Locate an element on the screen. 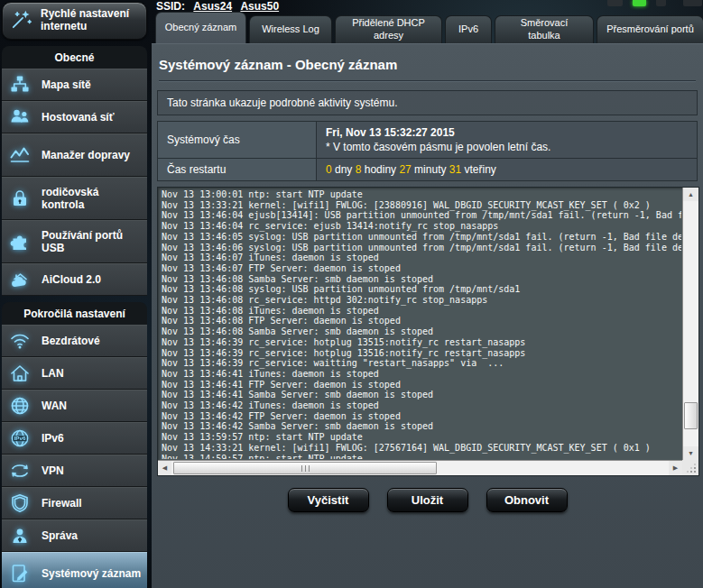  scroll-up-arrow-icon: ▲ is located at coordinates (691, 195).